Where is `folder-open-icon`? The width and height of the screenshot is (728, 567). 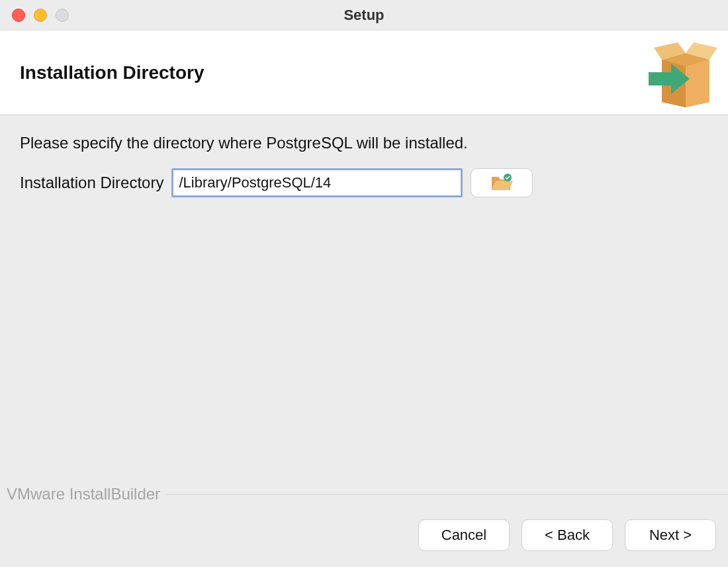 folder-open-icon is located at coordinates (502, 183).